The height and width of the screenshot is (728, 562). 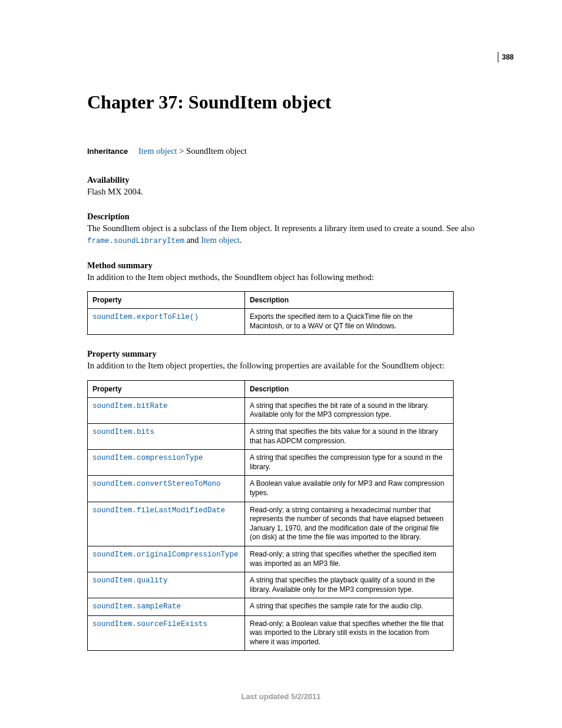 What do you see at coordinates (159, 510) in the screenshot?
I see `property-link: soundItem.fileLastModifiedDate` at bounding box center [159, 510].